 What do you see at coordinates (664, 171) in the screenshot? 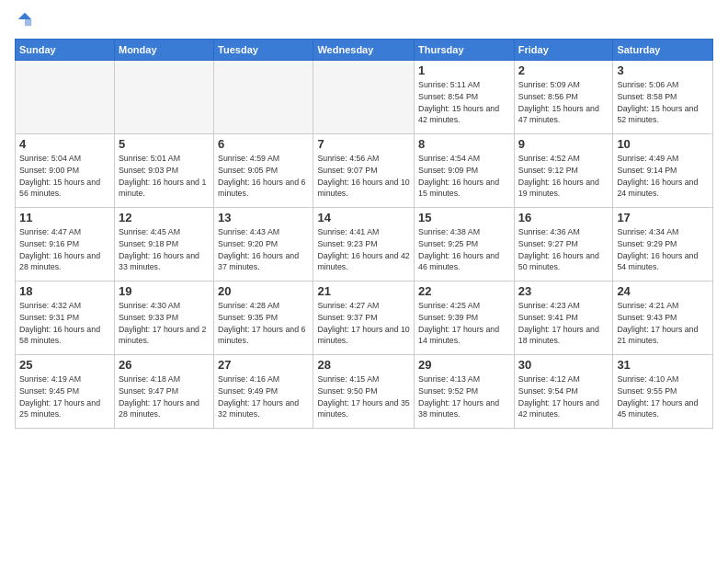
I see `calendar-cell: 10Sunrise: 4:49 AMSunset: 9:14 PMDayligh…` at bounding box center [664, 171].